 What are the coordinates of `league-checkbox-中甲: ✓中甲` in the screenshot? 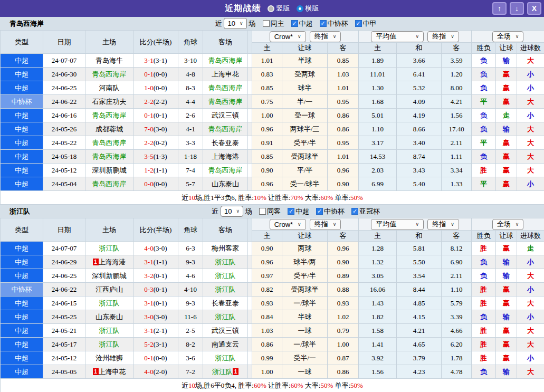 It's located at (366, 24).